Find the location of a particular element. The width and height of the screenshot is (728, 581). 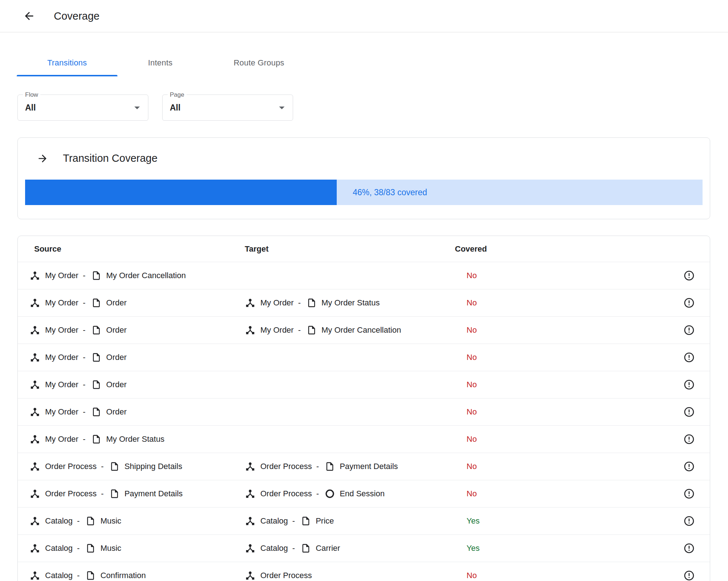

source-cell: My Order-My Order Status is located at coordinates (135, 439).